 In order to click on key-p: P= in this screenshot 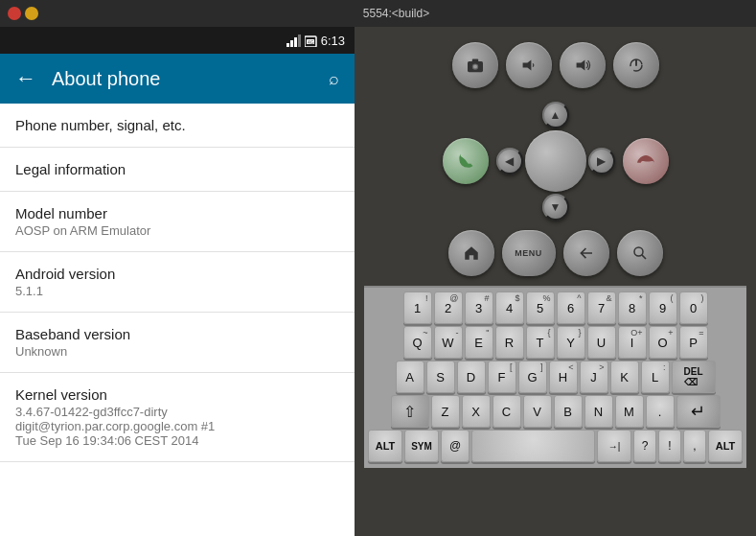, I will do `click(694, 342)`.